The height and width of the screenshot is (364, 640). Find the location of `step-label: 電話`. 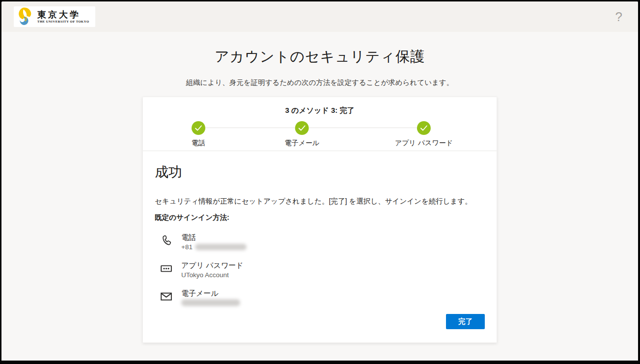

step-label: 電話 is located at coordinates (198, 143).